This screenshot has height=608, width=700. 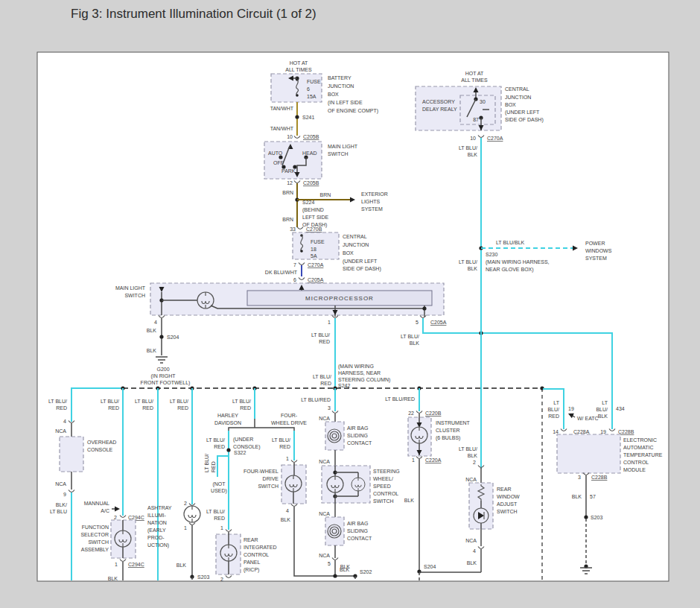 I want to click on cluster-label: CLUSTER, so click(x=448, y=431).